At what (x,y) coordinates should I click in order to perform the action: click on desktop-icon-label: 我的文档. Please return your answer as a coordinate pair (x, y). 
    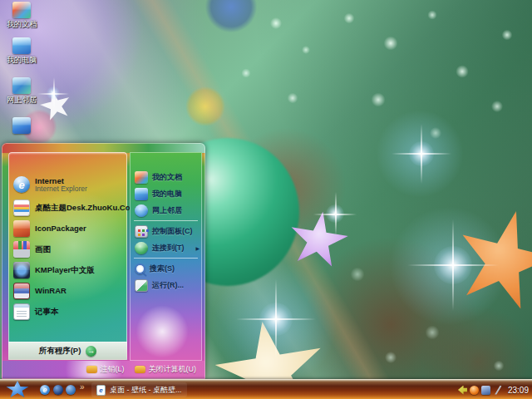
    Looking at the image, I should click on (22, 24).